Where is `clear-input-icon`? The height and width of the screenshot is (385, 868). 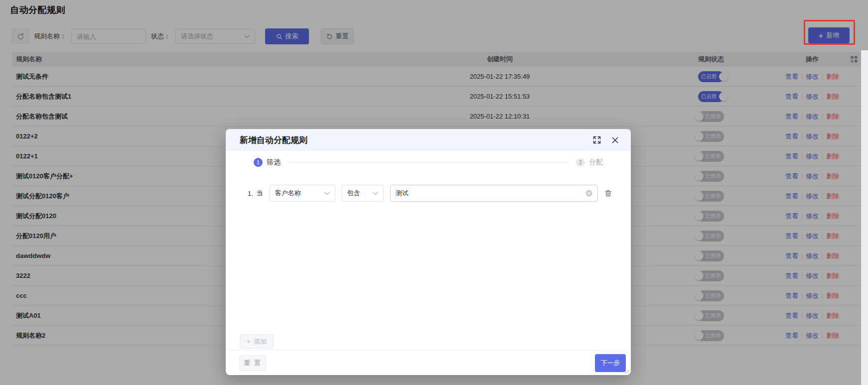 clear-input-icon is located at coordinates (589, 193).